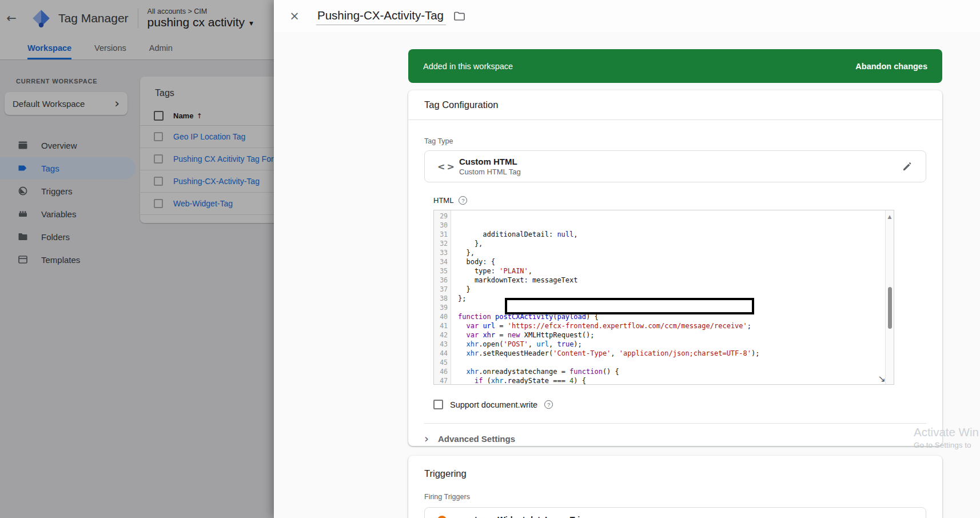 The height and width of the screenshot is (518, 980). What do you see at coordinates (680, 172) in the screenshot?
I see `tag-type-description: Custom HTML Tag` at bounding box center [680, 172].